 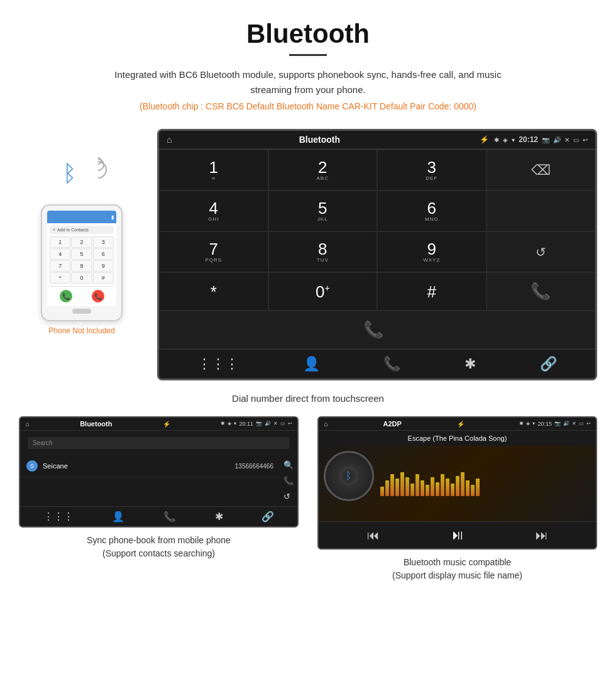 What do you see at coordinates (82, 278) in the screenshot?
I see `phone-key-0: 0` at bounding box center [82, 278].